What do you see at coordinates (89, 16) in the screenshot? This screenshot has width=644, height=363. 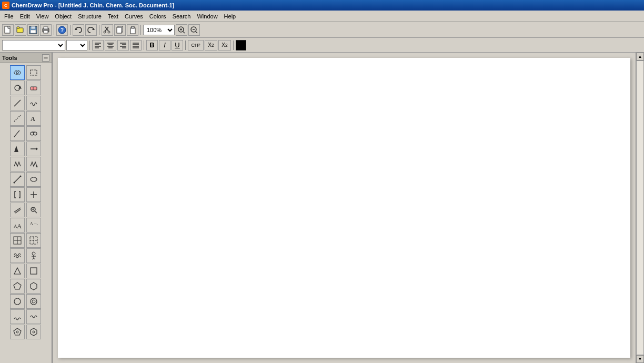 I see `menu-structure: Structure` at bounding box center [89, 16].